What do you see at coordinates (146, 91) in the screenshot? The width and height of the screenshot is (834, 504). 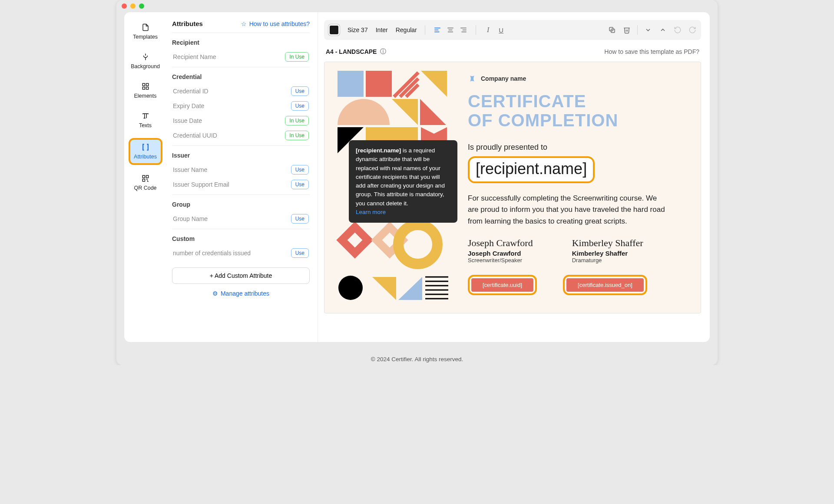 I see `sidebar-item-elements: Elements` at bounding box center [146, 91].